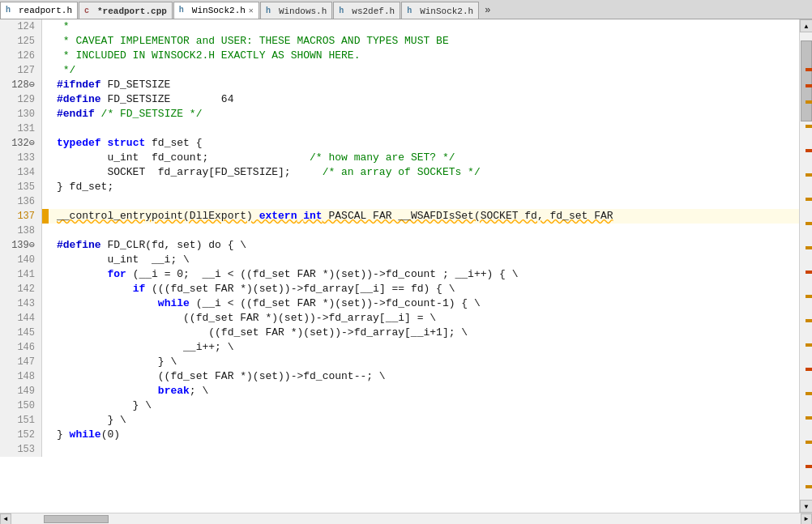 The width and height of the screenshot is (812, 524). Describe the element at coordinates (424, 245) in the screenshot. I see `line-code: #define FD_CLR(fd, set) do { \` at that location.